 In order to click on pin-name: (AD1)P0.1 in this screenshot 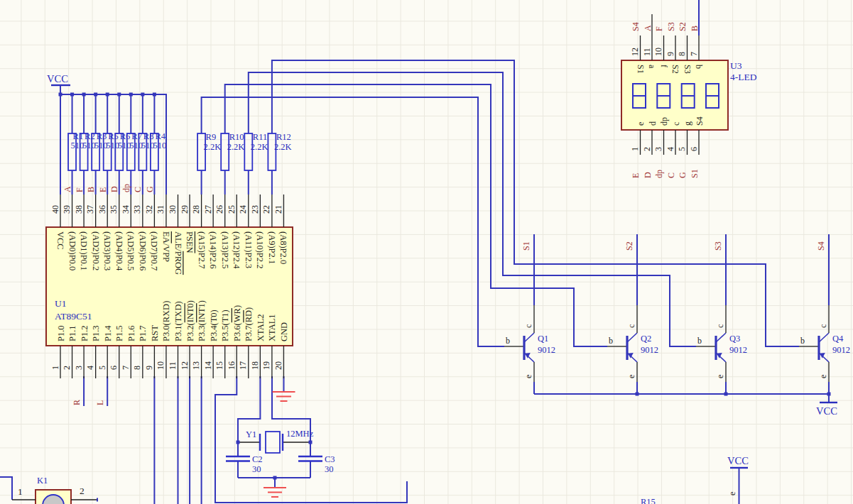, I will do `click(84, 251)`.